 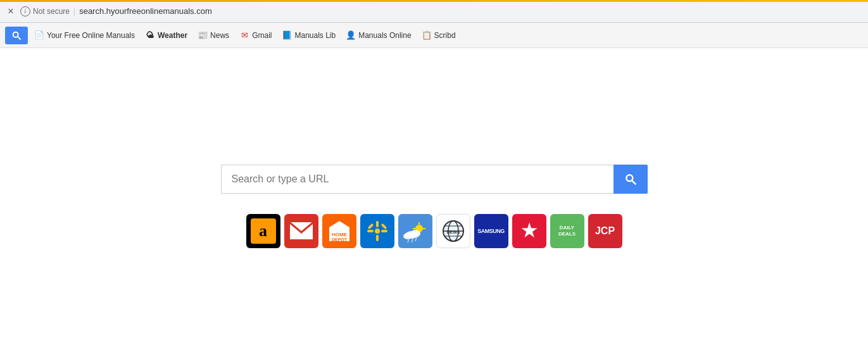 What do you see at coordinates (415, 231) in the screenshot?
I see `weather-cloud-sun-icon` at bounding box center [415, 231].